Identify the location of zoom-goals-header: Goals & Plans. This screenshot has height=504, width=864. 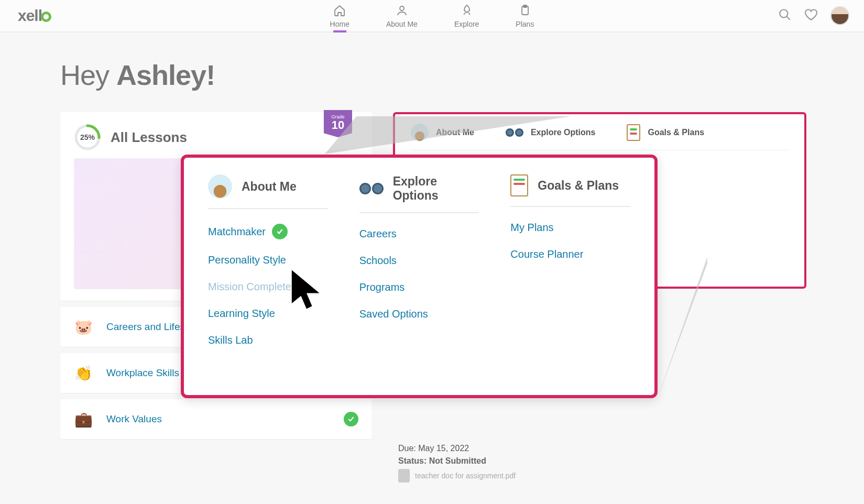
(570, 191).